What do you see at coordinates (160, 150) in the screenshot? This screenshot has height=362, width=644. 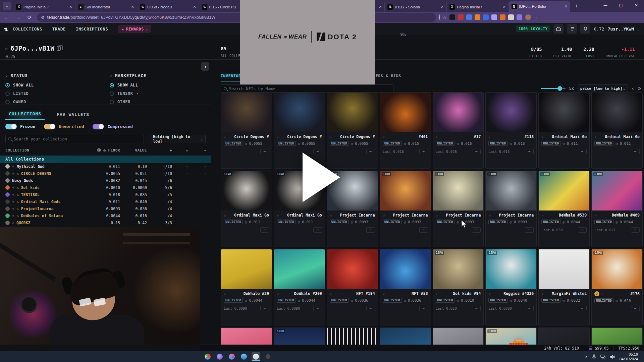 I see `listed-column-header: ◈` at bounding box center [160, 150].